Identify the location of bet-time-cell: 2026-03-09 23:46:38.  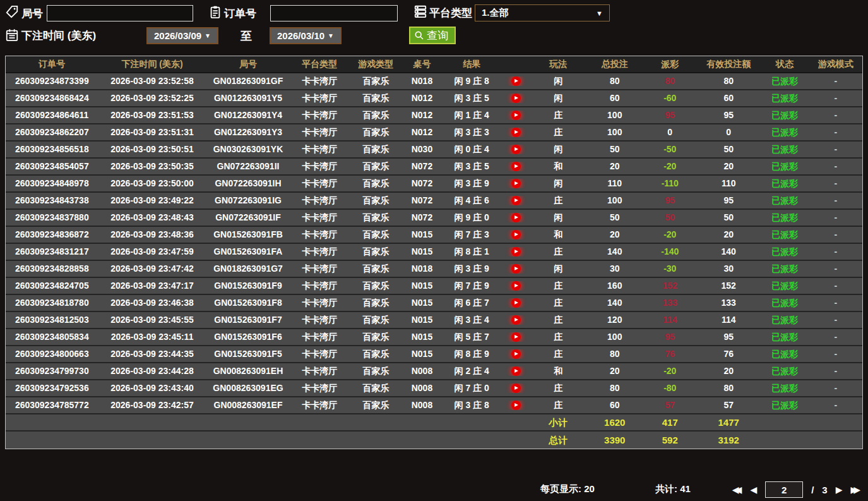
(153, 303).